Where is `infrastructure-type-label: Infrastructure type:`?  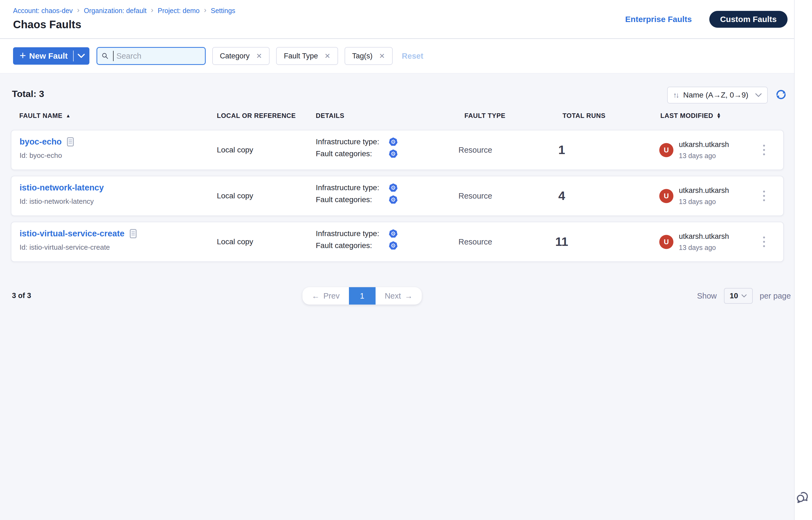 infrastructure-type-label: Infrastructure type: is located at coordinates (352, 142).